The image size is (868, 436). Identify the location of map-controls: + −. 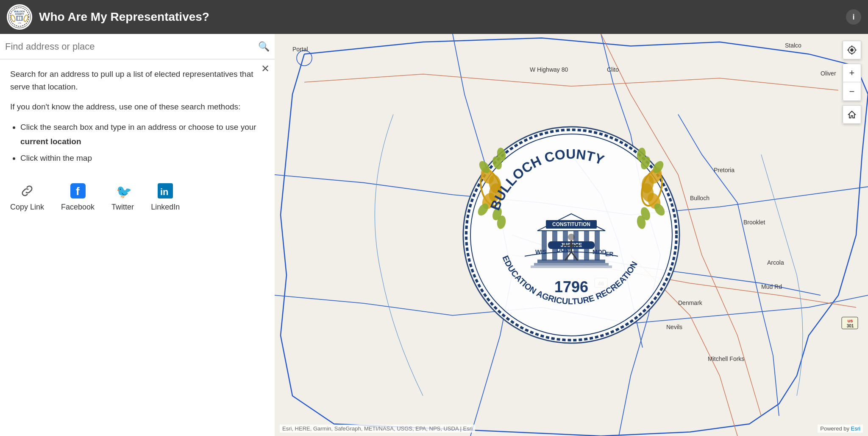
(852, 82).